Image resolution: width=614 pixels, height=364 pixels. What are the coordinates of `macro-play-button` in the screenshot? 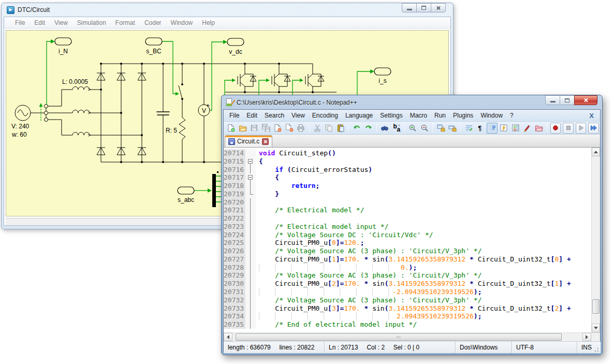 It's located at (581, 128).